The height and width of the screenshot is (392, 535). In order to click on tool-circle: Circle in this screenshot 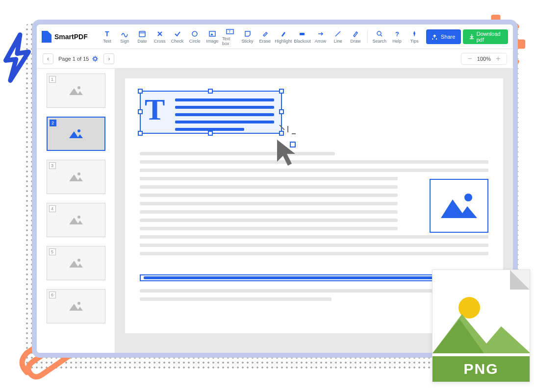, I will do `click(195, 37)`.